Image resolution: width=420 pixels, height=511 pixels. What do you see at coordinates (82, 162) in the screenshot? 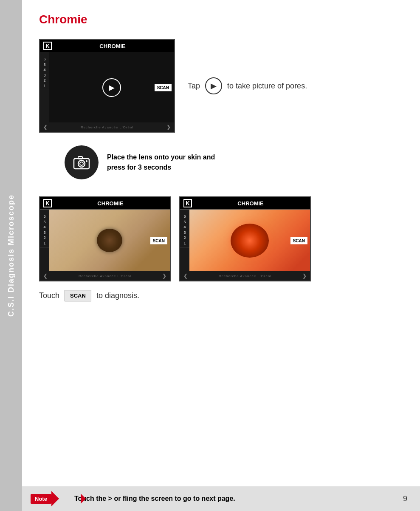
I see `camera-icon` at bounding box center [82, 162].